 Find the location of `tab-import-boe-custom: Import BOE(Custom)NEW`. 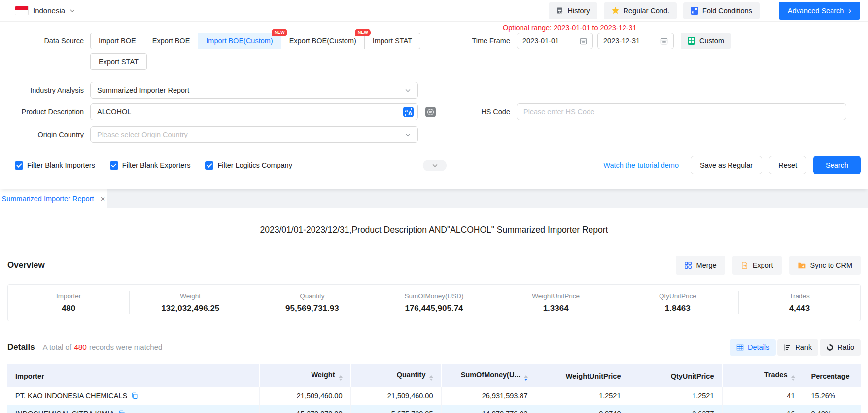

tab-import-boe-custom: Import BOE(Custom)NEW is located at coordinates (240, 41).